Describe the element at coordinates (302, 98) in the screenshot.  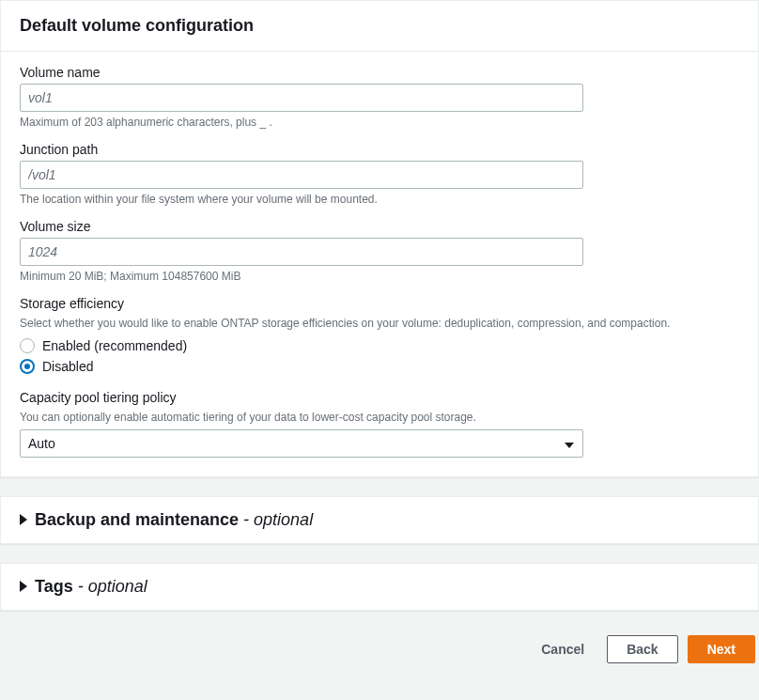
I see `volume-name-input` at that location.